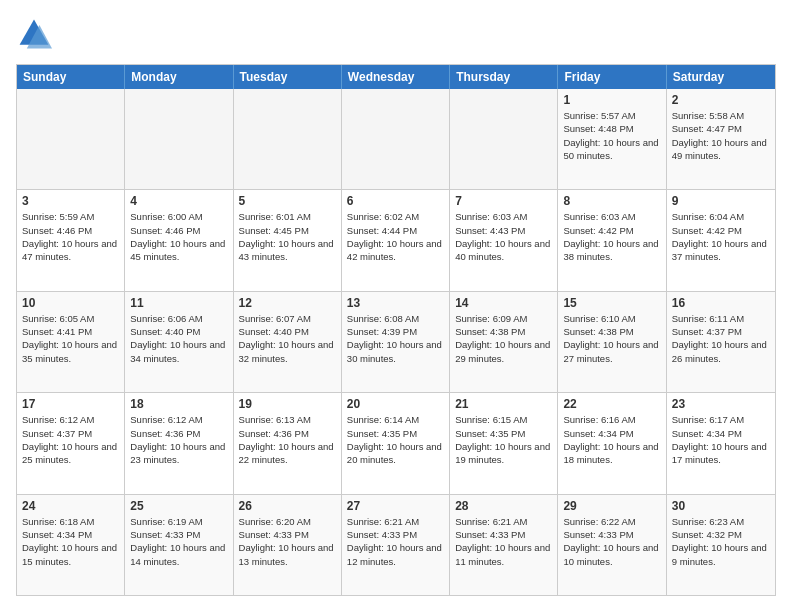 The height and width of the screenshot is (612, 792). I want to click on day-number: 3, so click(70, 201).